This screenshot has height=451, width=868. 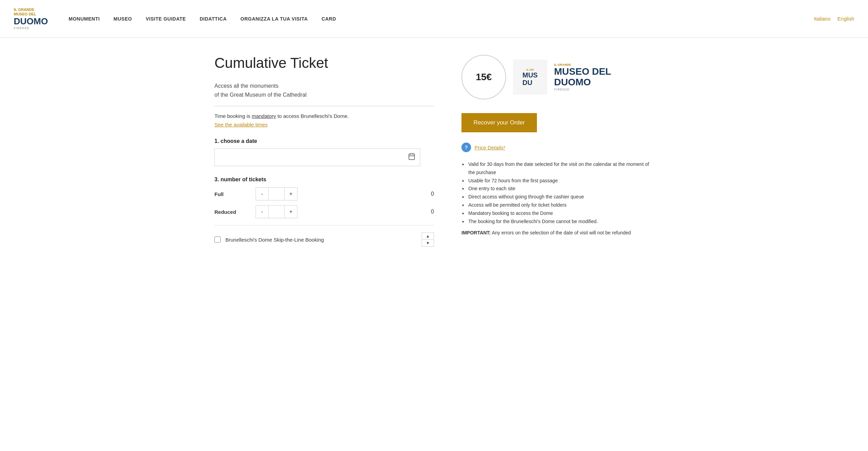 I want to click on price-details-icon: ?, so click(x=466, y=147).